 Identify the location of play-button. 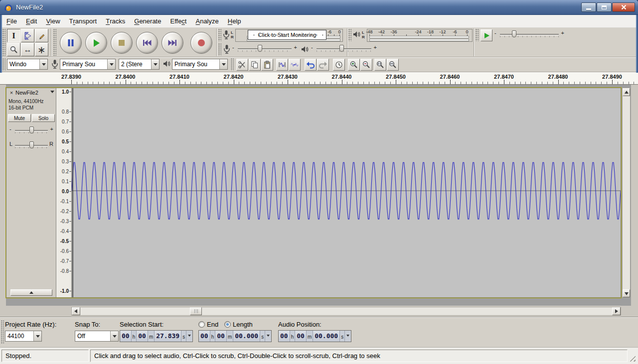
(96, 43).